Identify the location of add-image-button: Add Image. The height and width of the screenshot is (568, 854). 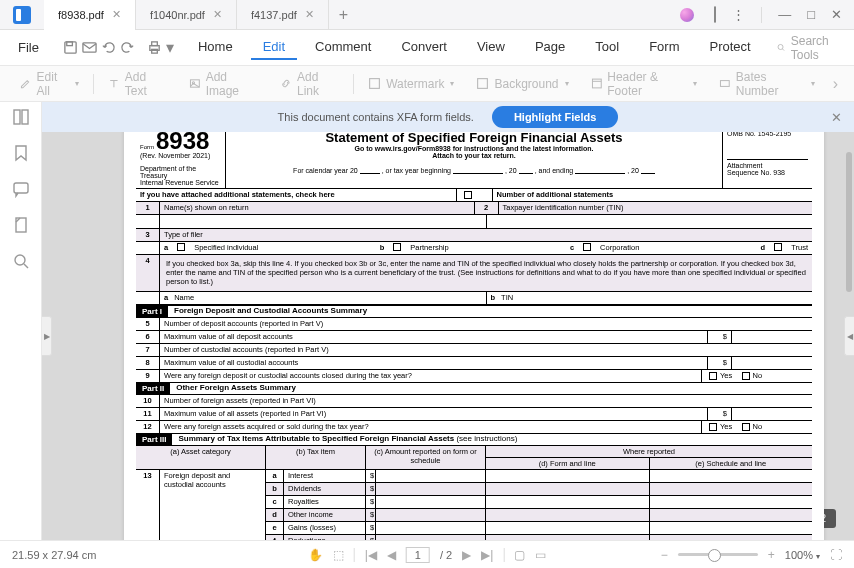
(224, 84).